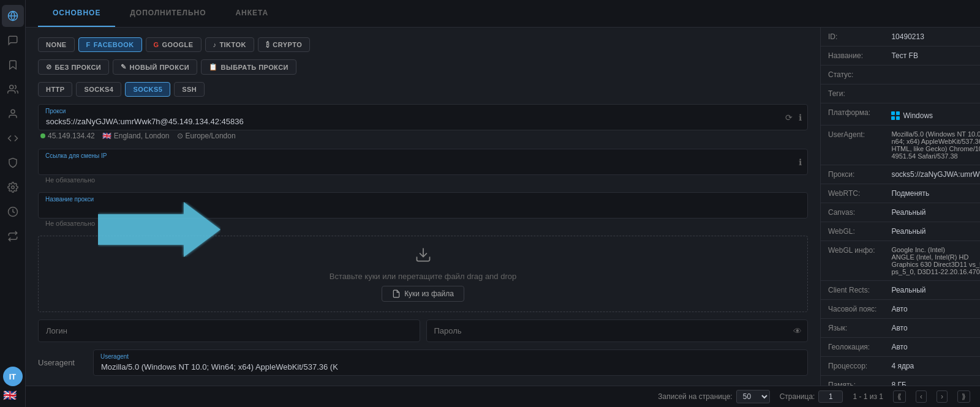 This screenshot has width=980, height=407. I want to click on select-proxy-icon: 📋, so click(213, 67).